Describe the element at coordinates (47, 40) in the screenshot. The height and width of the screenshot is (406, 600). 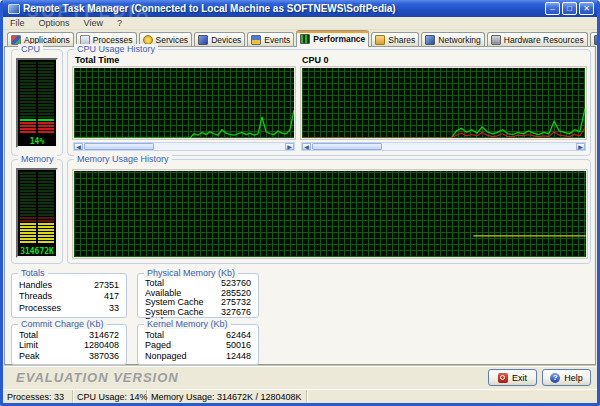
I see `tab-label: Applications` at that location.